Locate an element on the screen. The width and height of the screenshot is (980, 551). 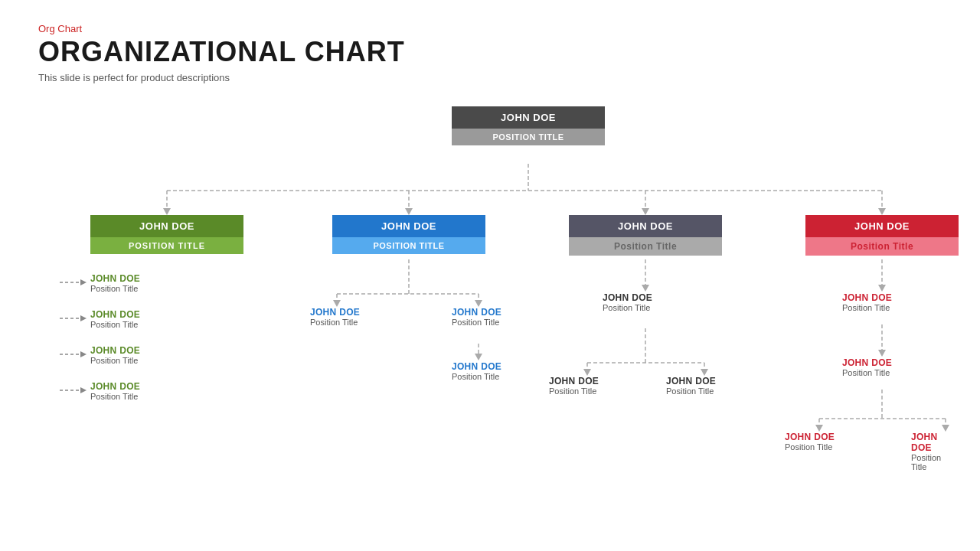
gray-child-1: JOHN DOE Position Title is located at coordinates (628, 302).